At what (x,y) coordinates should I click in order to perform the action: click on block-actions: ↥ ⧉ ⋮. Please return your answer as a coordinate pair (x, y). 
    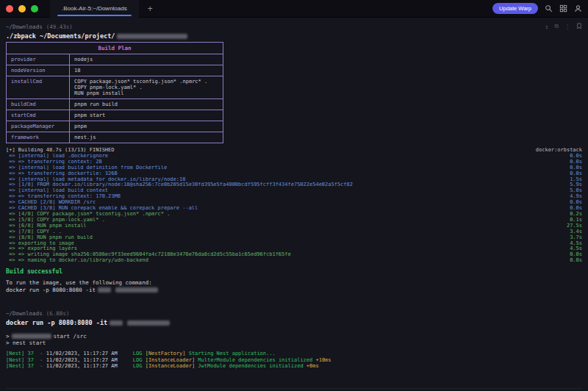
    Looking at the image, I should click on (563, 26).